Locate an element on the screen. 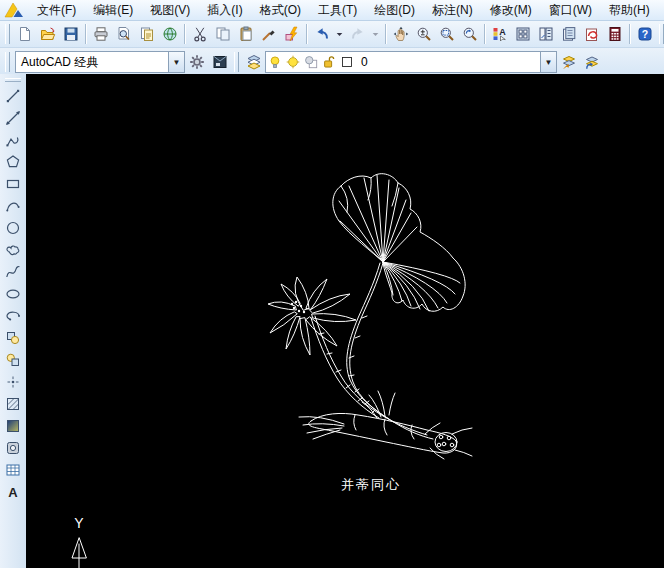 This screenshot has height=568, width=664. menu-file: 文件(F) is located at coordinates (56, 10).